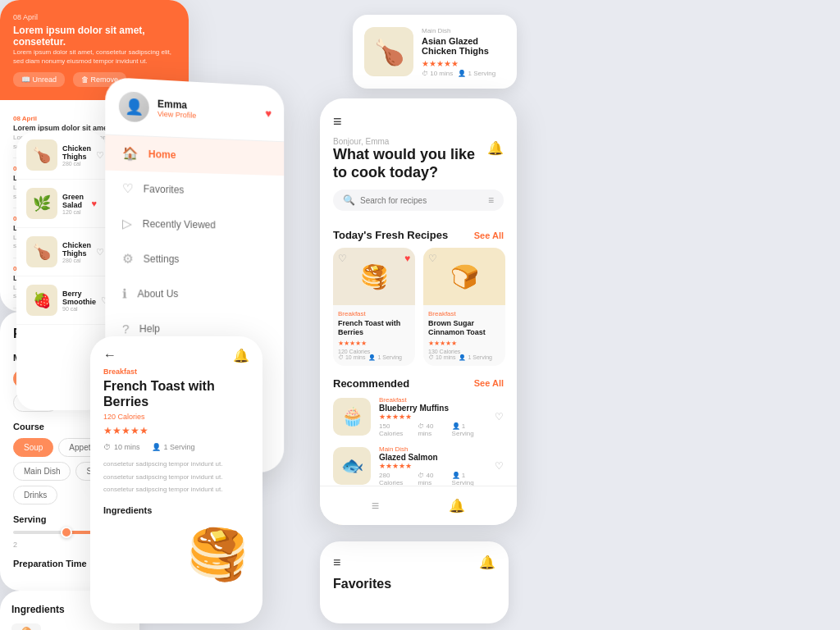  What do you see at coordinates (407, 258) in the screenshot?
I see `favorite-filled-icon: ♥` at bounding box center [407, 258].